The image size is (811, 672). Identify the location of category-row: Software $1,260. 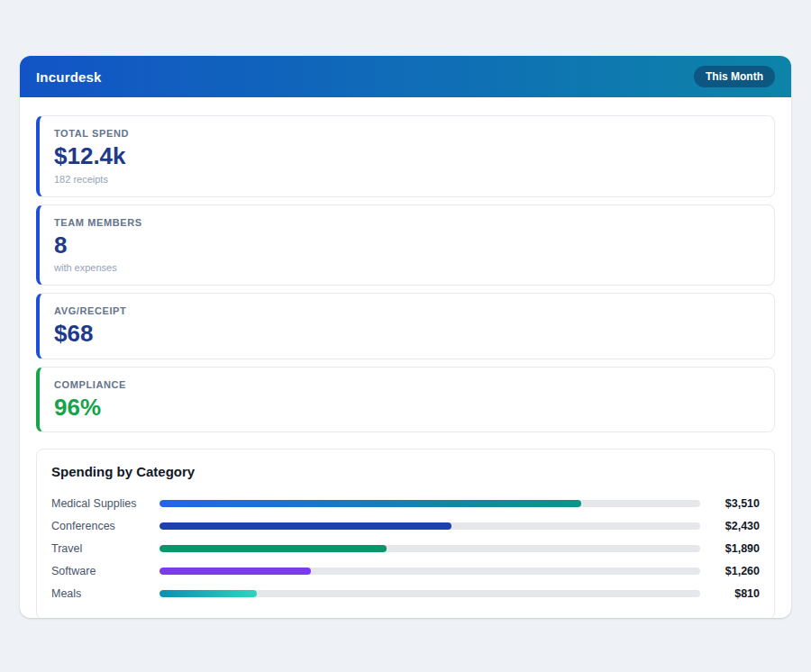
(406, 571).